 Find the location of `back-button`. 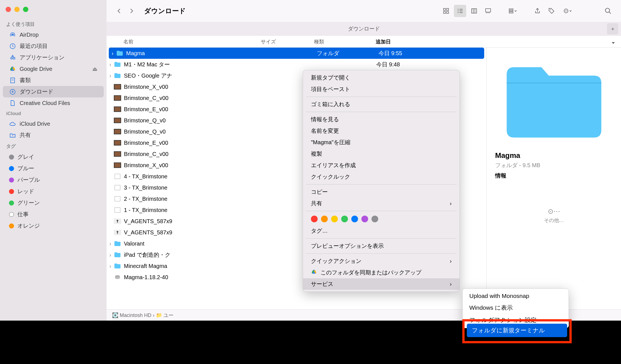

back-button is located at coordinates (119, 11).